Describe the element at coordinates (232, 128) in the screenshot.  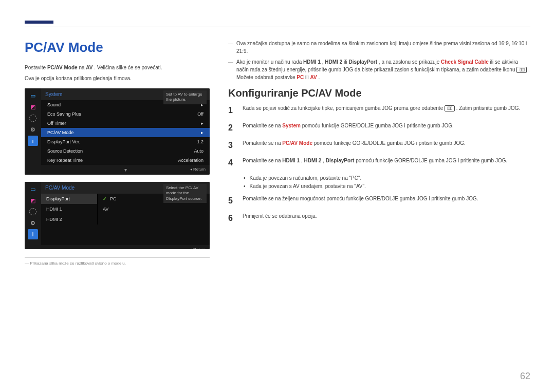
I see `step-number: 2` at that location.